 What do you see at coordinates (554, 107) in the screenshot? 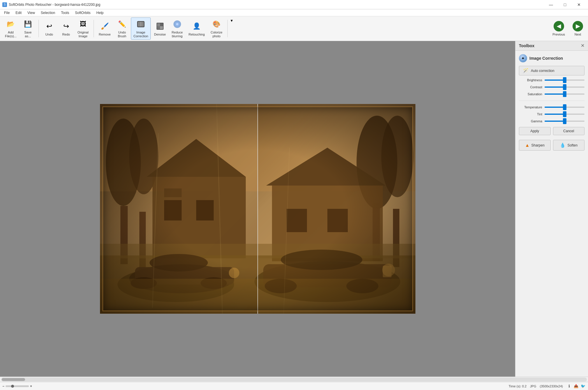
I see `temperature-fill` at bounding box center [554, 107].